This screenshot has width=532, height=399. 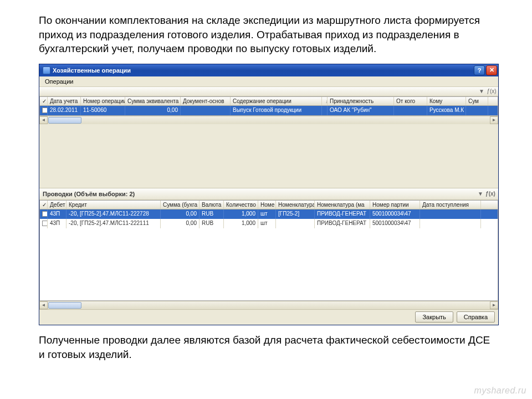 I want to click on col-nomen-m: Номенклатура (ма, so click(x=342, y=205).